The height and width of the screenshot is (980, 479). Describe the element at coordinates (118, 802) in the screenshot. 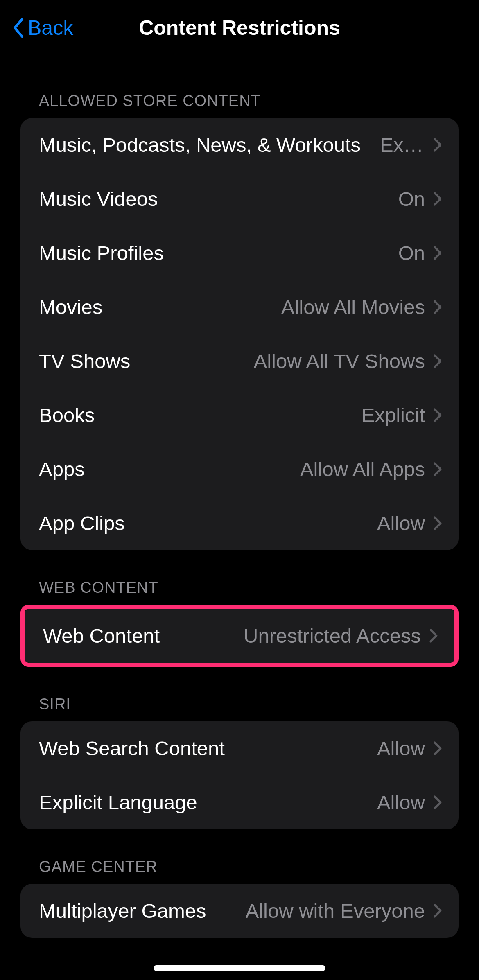

I see `row-label: Explicit Language` at that location.